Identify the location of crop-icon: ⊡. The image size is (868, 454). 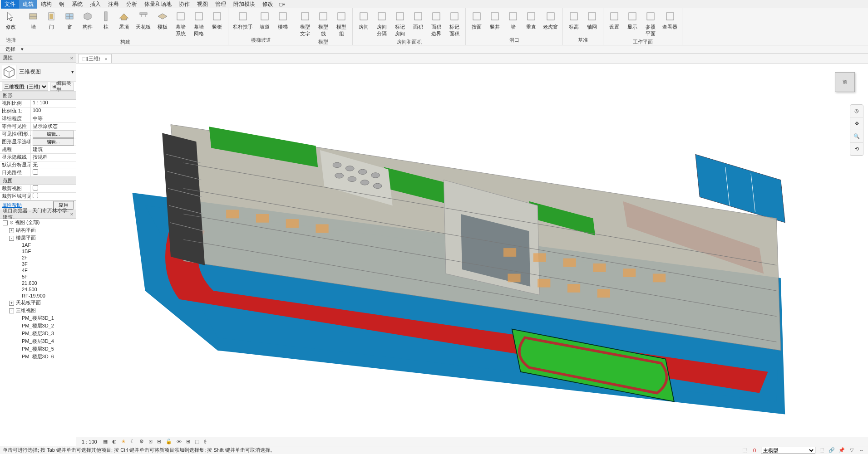
(151, 442).